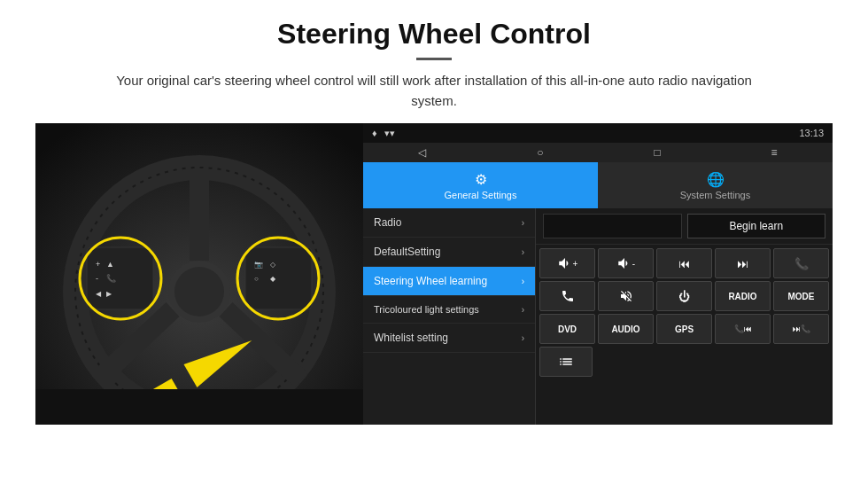 This screenshot has height=500, width=868. I want to click on call-button: 📞, so click(801, 263).